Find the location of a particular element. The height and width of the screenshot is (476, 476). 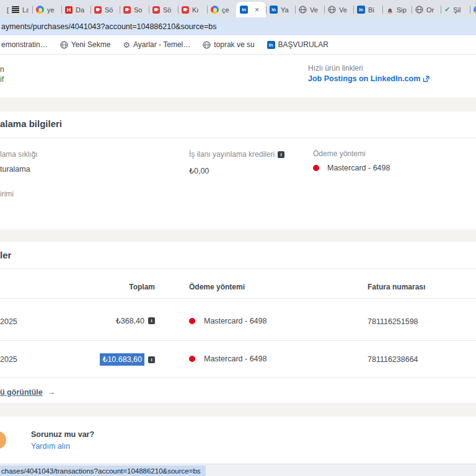

bookmark-2: ⚙ Ayarlar - Temel… is located at coordinates (156, 45).